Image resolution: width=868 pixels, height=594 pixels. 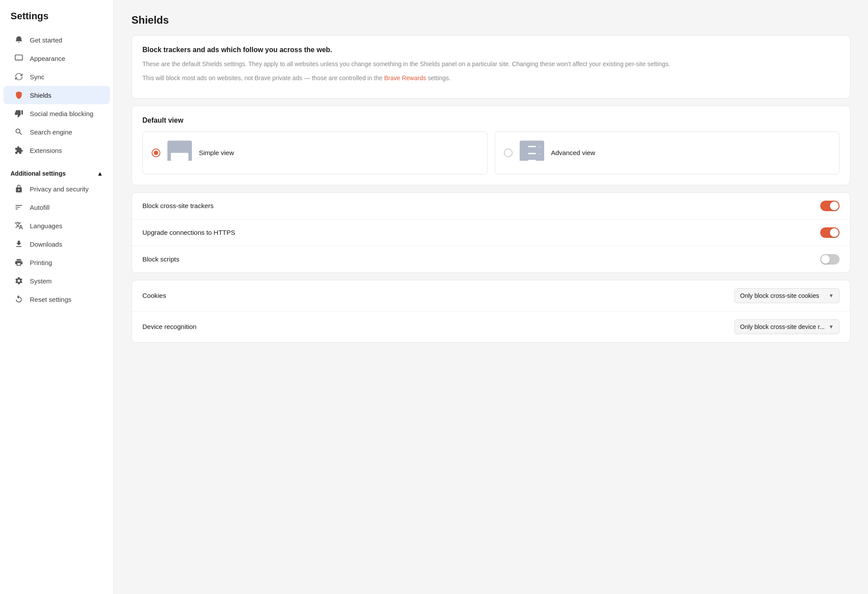 What do you see at coordinates (830, 259) in the screenshot?
I see `block-scripts-toggle` at bounding box center [830, 259].